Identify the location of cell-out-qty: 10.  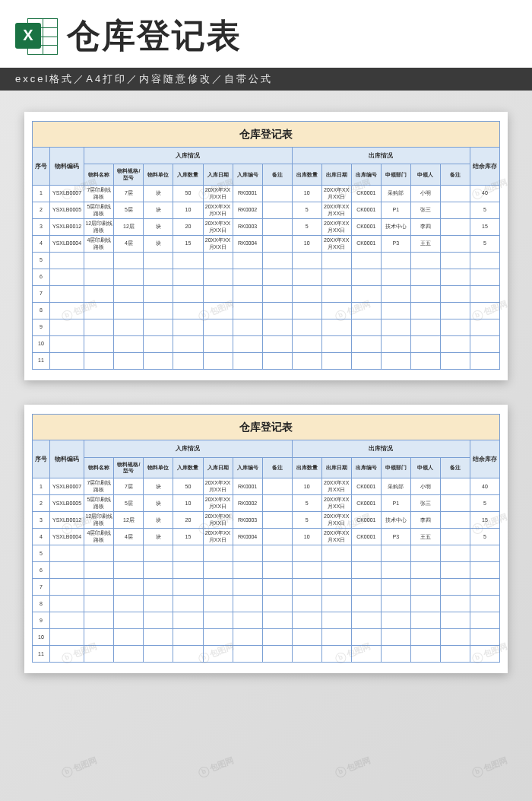
(307, 194).